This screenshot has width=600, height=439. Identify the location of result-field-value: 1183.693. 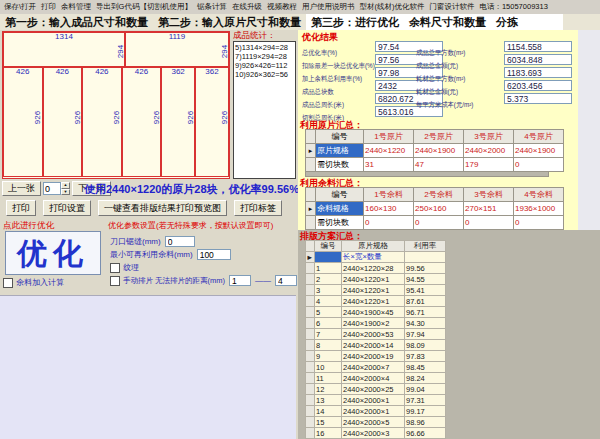
(538, 72).